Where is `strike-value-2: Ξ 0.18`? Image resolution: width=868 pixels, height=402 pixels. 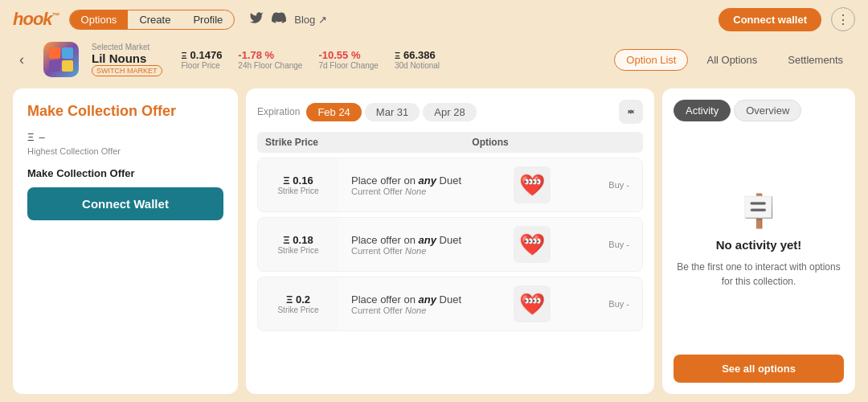 strike-value-2: Ξ 0.18 is located at coordinates (297, 240).